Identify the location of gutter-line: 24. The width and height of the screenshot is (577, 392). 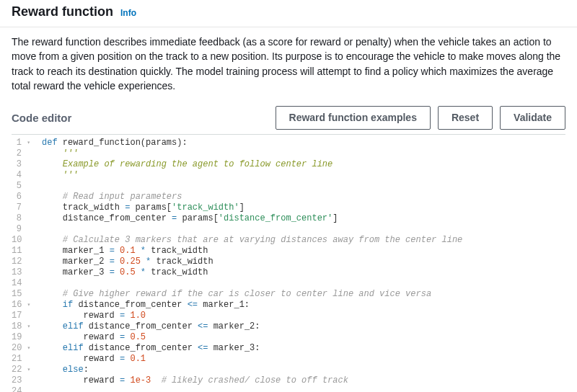
(25, 389).